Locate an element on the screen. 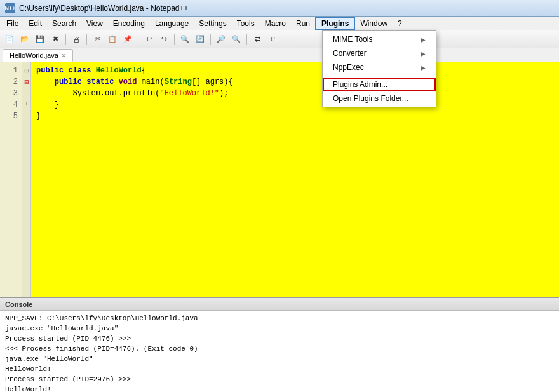 The image size is (559, 392). toolbar: 📄 📂 💾 ✖ 🖨 ✂ 📋 📌 ↩ ↪ 🔍 🔄 🔎 🔍 ⇄ ↵ is located at coordinates (280, 39).